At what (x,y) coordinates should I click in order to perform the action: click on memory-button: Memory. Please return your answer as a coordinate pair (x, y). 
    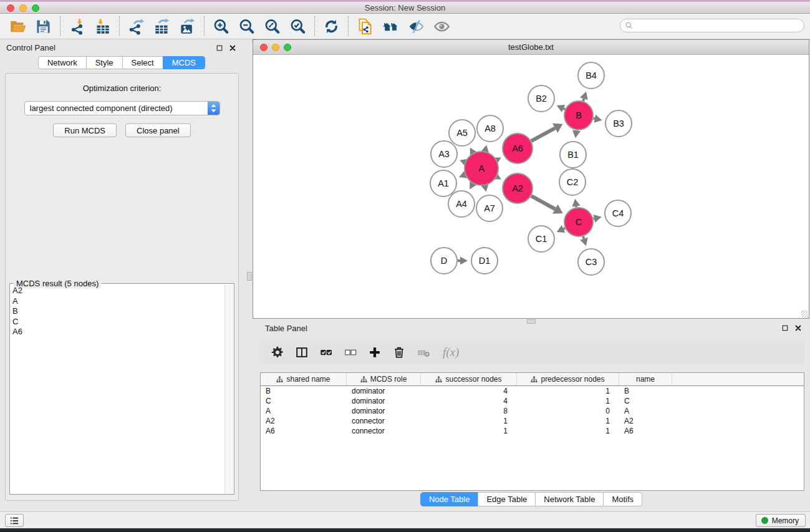
    Looking at the image, I should click on (781, 520).